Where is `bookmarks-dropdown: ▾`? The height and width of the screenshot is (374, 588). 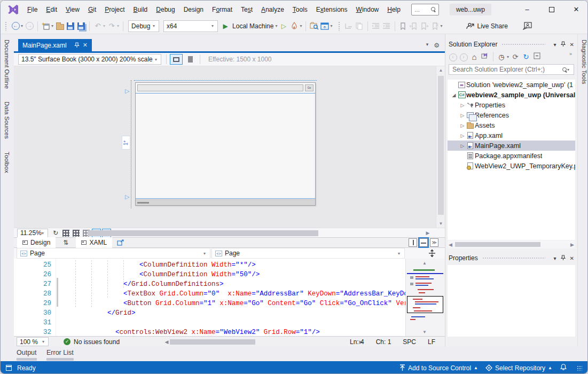 bookmarks-dropdown: ▾ is located at coordinates (442, 26).